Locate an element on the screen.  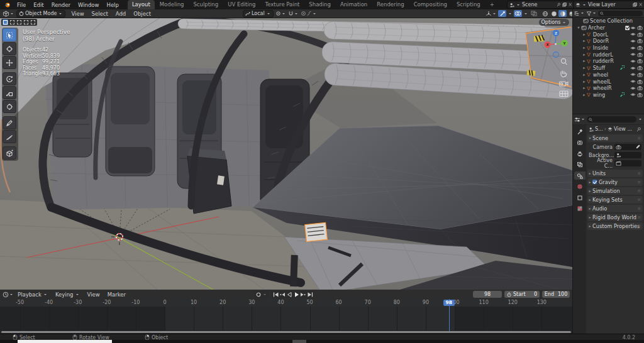
eyedropper-icon is located at coordinates (638, 147).